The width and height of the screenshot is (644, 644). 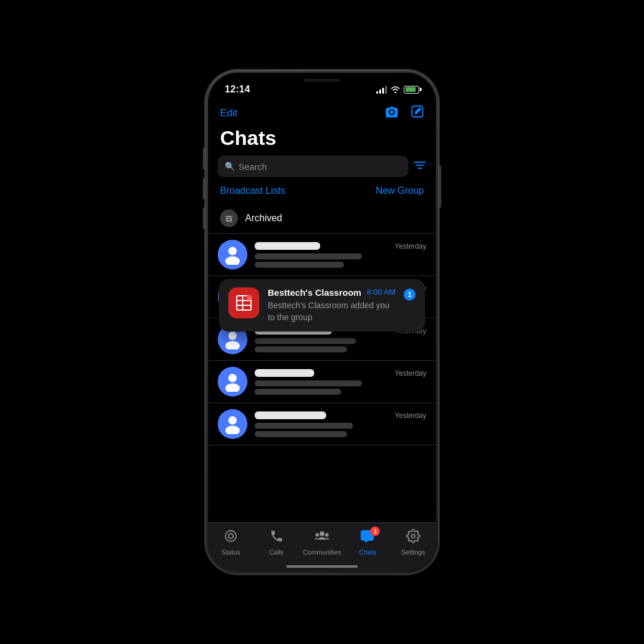 I want to click on signal-icon, so click(x=382, y=89).